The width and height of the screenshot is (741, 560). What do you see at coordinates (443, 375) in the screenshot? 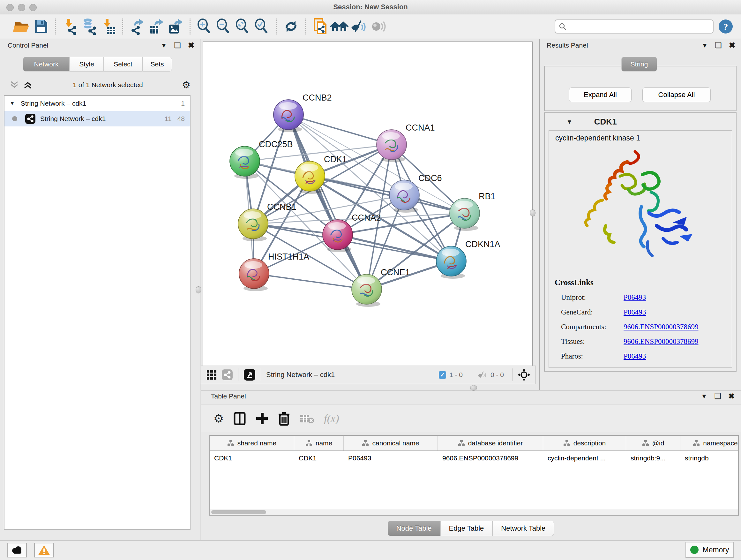
I see `selected-checkbox-icon: ✓` at bounding box center [443, 375].